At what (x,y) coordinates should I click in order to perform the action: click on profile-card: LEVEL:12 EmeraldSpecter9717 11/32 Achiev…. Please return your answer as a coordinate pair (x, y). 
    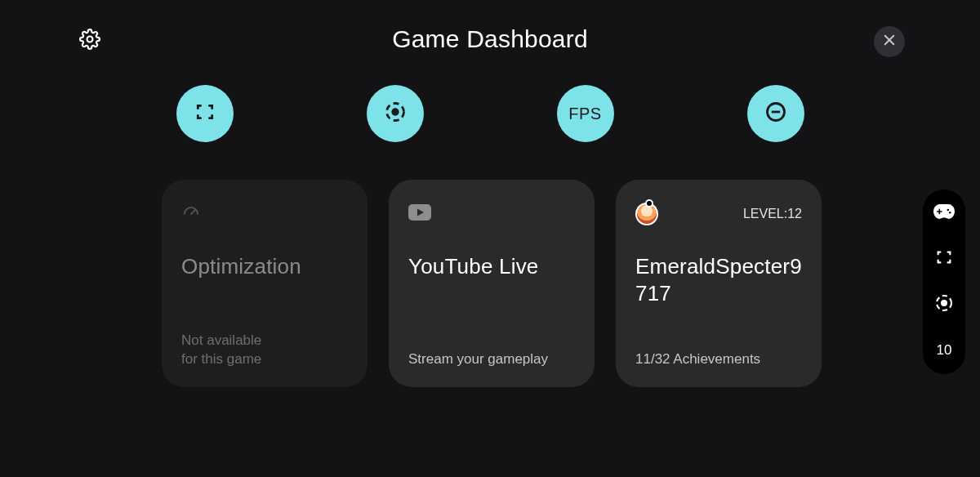
    Looking at the image, I should click on (719, 283).